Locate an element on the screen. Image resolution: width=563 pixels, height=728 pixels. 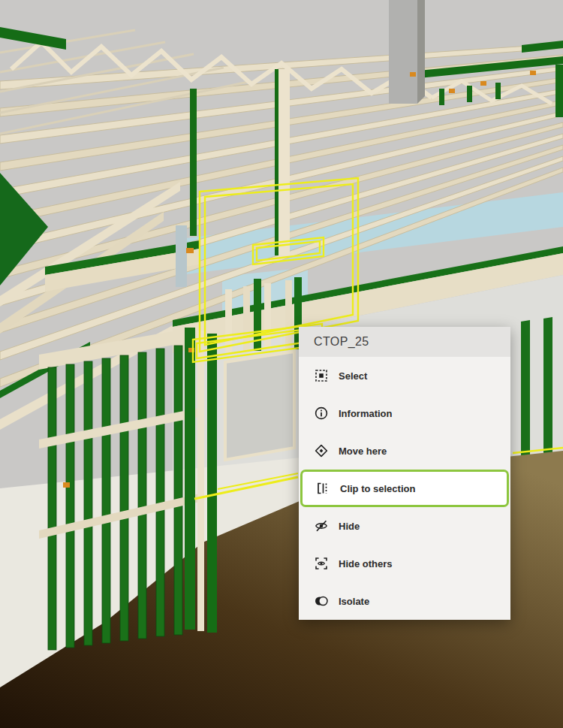
corner-posts is located at coordinates (201, 480).